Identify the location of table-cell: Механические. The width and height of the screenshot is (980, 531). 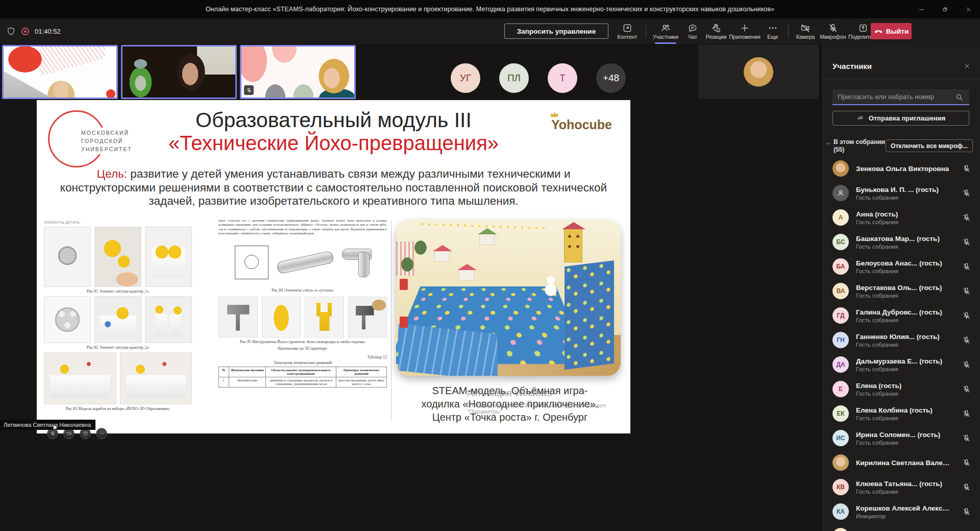
(247, 382).